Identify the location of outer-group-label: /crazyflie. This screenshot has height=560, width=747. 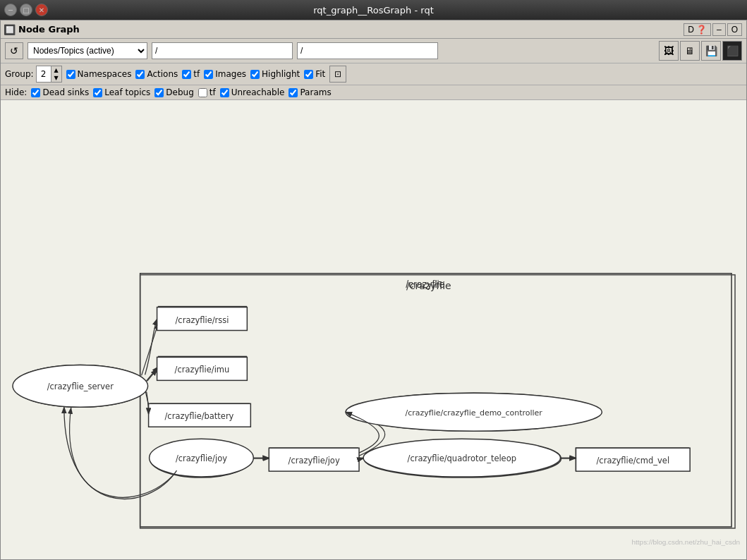
(425, 284).